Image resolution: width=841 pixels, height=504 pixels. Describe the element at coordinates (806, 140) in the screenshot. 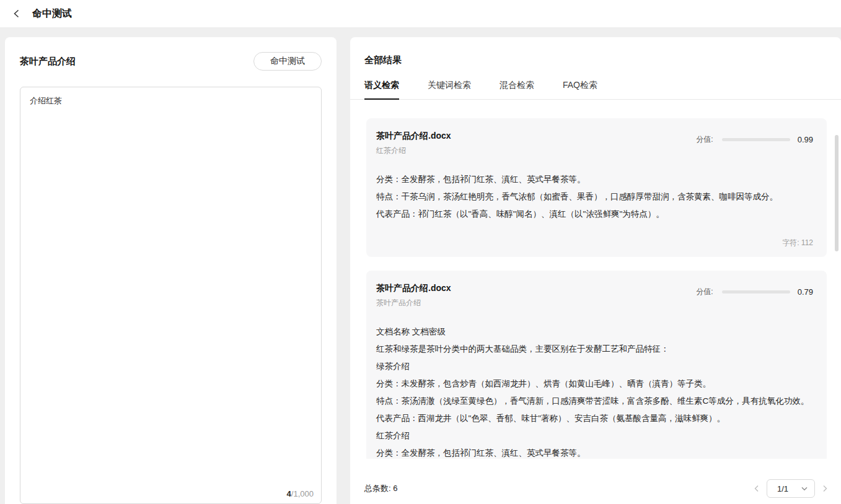

I see `score-value: 0.99` at that location.